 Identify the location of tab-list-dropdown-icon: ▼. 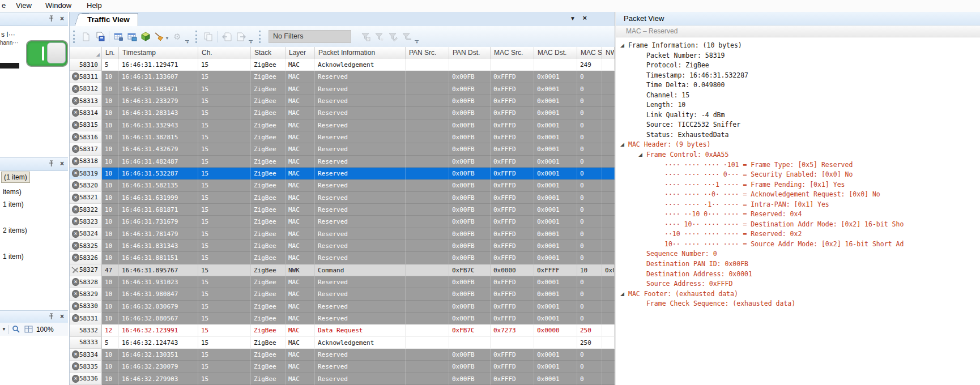
(573, 18).